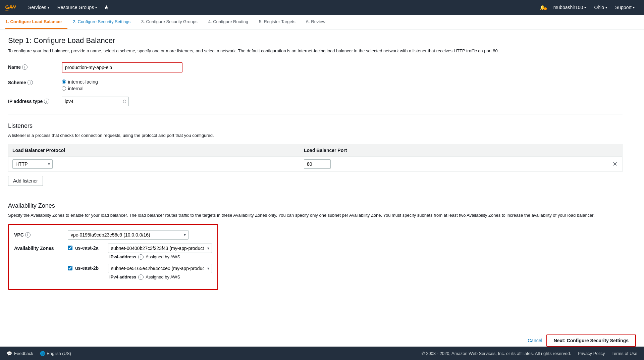 The height and width of the screenshot is (360, 644). Describe the element at coordinates (277, 21) in the screenshot. I see `step-5-label: 5. Register Targets` at that location.